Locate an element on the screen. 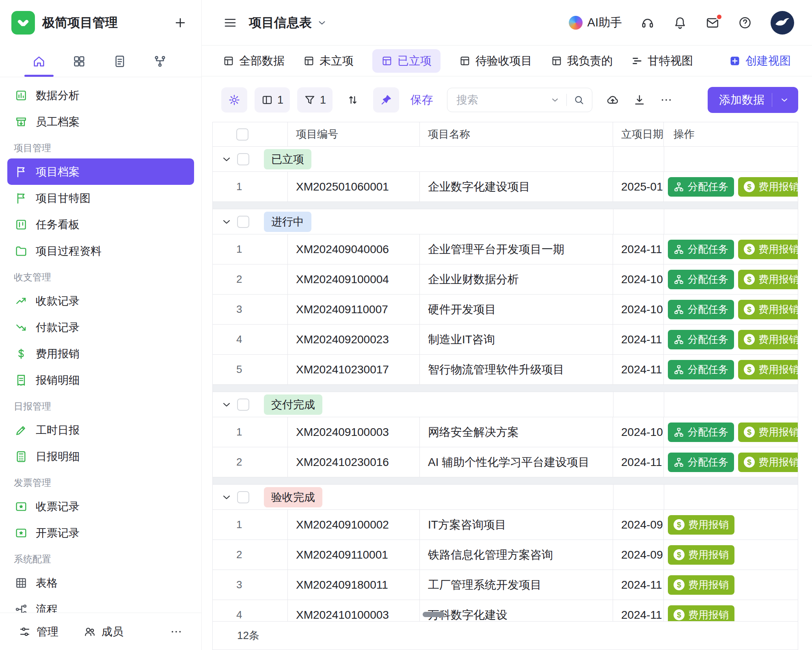 The image size is (812, 650). nav-workflow-tab is located at coordinates (160, 61).